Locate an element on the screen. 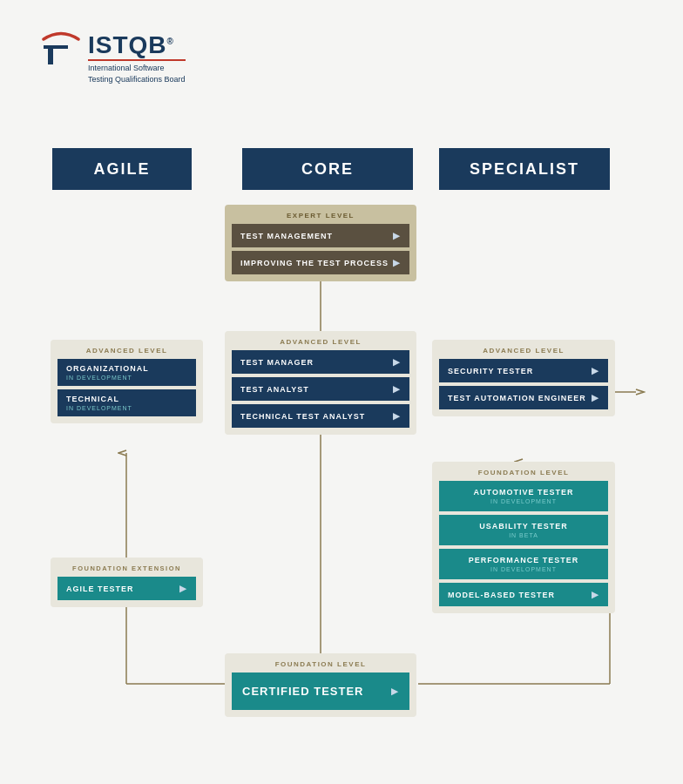 The image size is (683, 784). security-tester-item: SECURITY TESTER ▶ is located at coordinates (524, 371).